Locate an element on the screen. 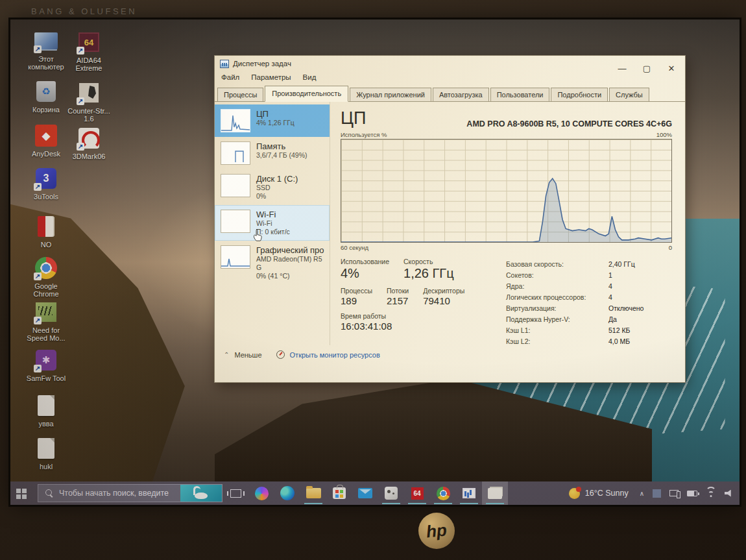  tab-службы: Службы is located at coordinates (629, 95).